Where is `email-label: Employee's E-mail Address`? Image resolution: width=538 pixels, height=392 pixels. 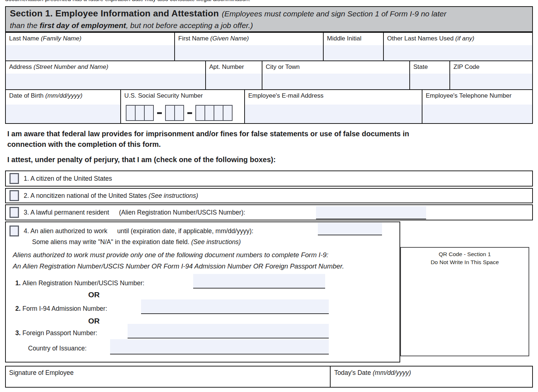 email-label: Employee's E-mail Address is located at coordinates (333, 97).